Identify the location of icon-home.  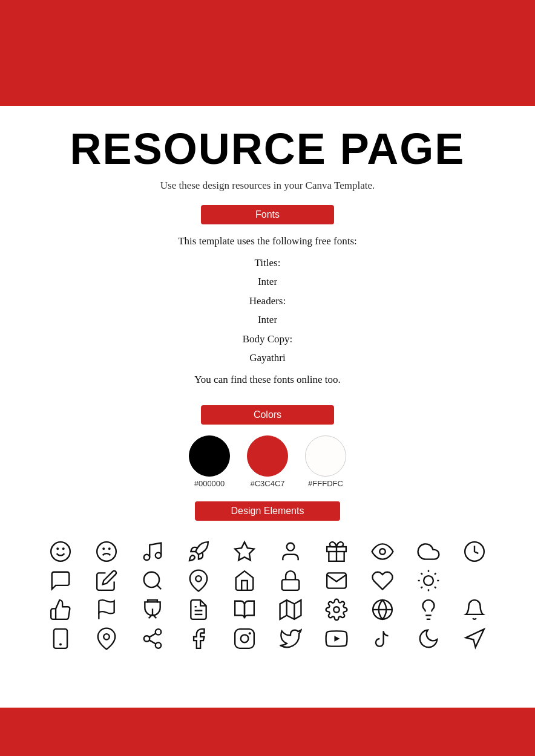
(245, 581).